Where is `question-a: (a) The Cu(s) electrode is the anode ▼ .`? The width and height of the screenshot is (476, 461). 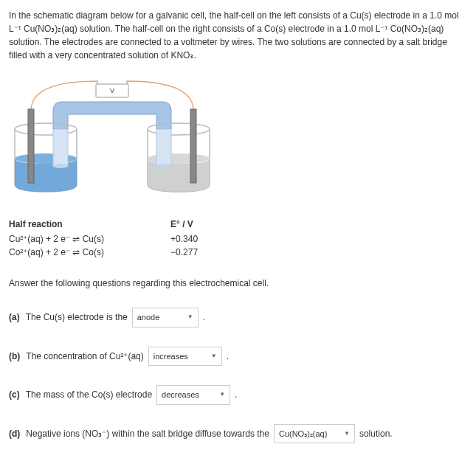 question-a: (a) The Cu(s) electrode is the anode ▼ . is located at coordinates (238, 317).